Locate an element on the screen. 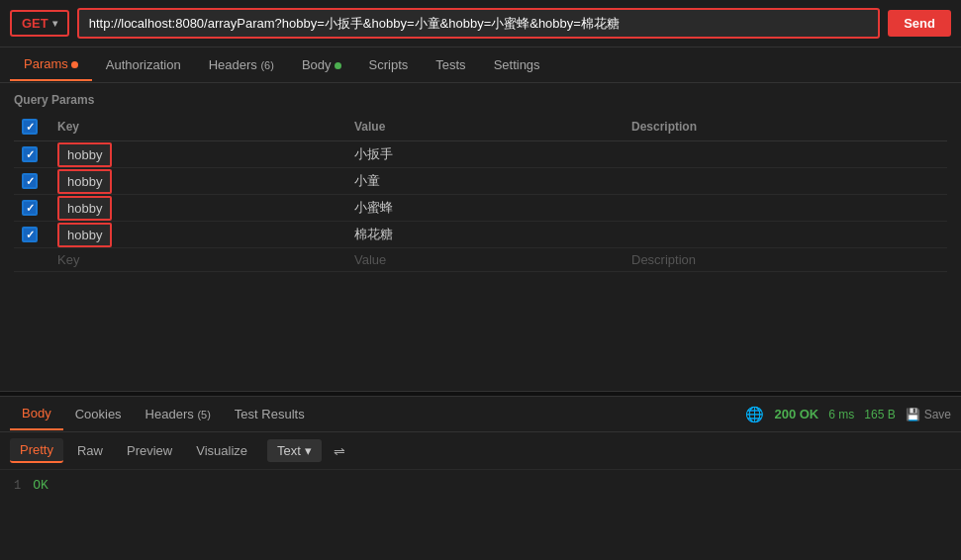 The image size is (961, 560). empty-key: Key is located at coordinates (198, 260).